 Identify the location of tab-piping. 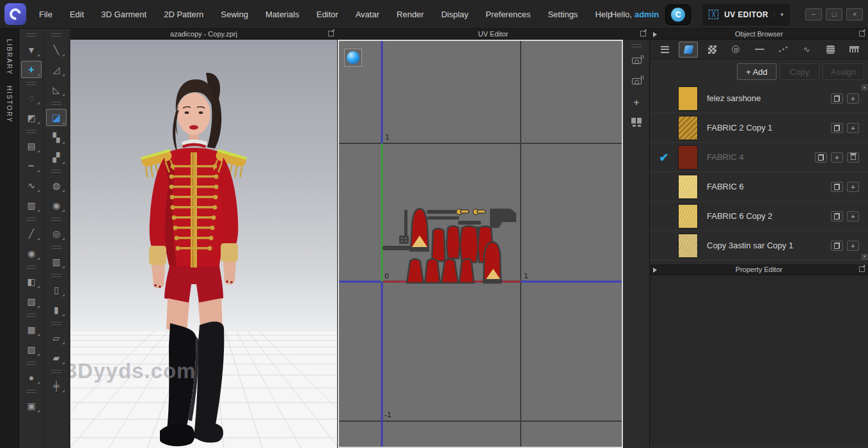
(759, 50).